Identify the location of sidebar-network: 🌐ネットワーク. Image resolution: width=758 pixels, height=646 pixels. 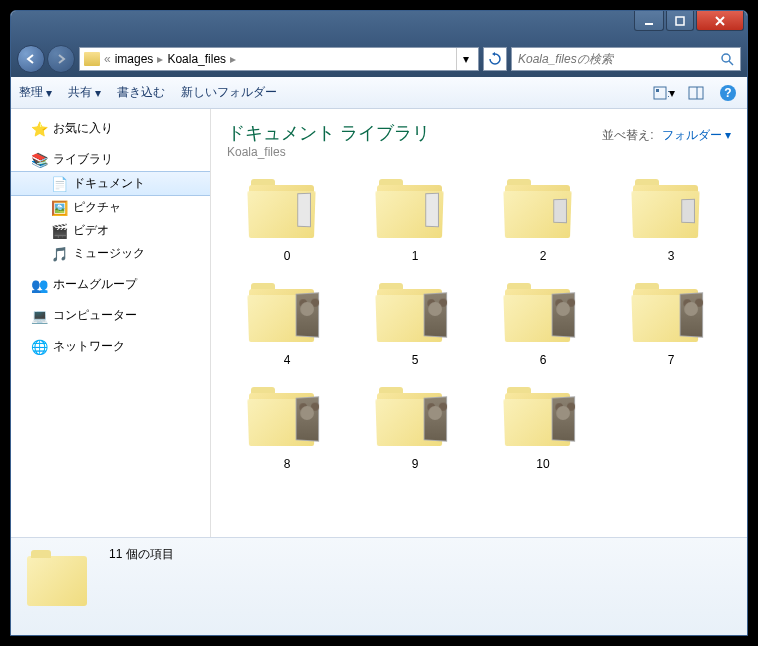
(110, 346).